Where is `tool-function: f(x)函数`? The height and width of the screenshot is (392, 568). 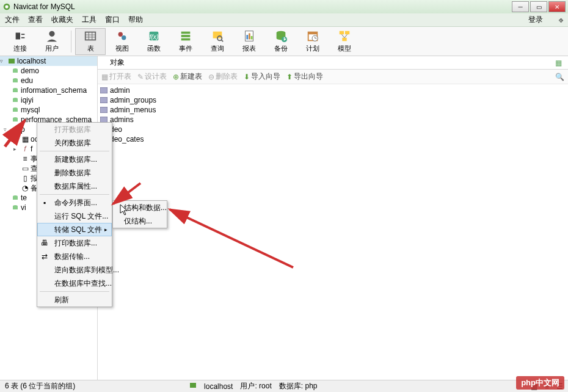
tool-function: f(x)函数 is located at coordinates (154, 42).